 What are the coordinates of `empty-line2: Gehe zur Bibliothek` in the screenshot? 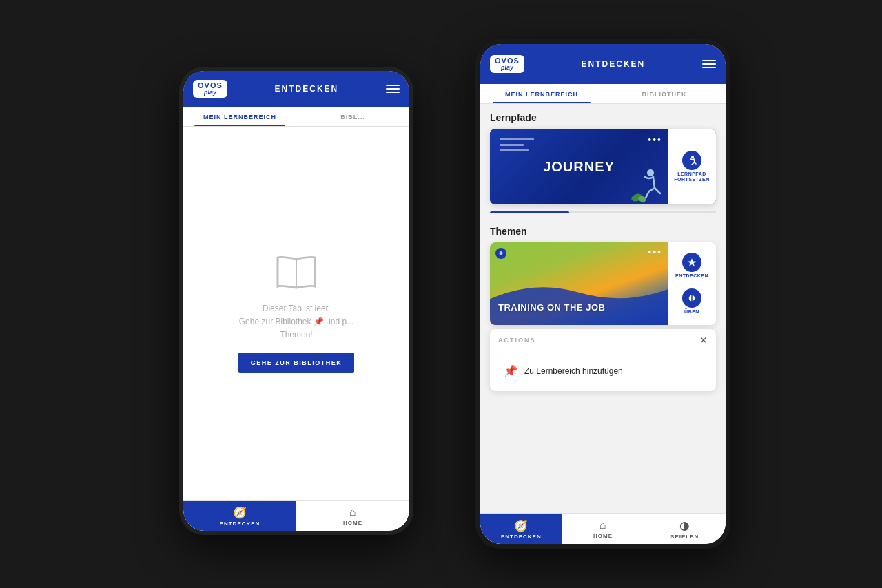 It's located at (276, 322).